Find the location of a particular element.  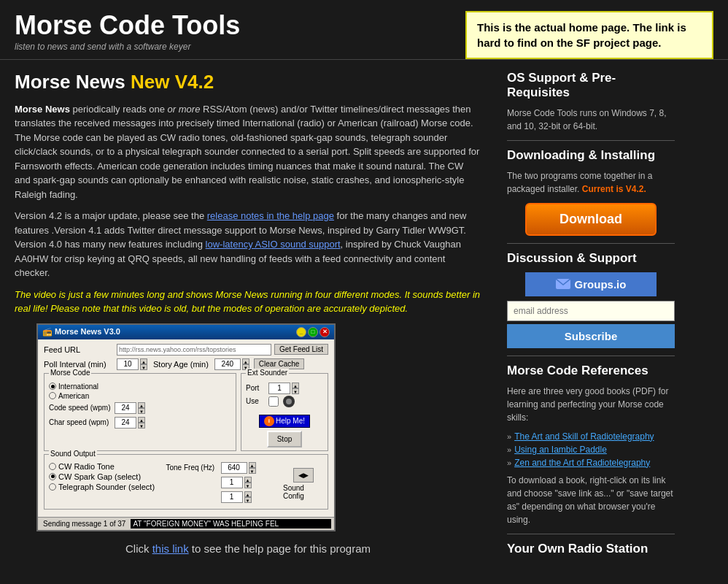

get-feed-button: Get Feed List is located at coordinates (301, 349).